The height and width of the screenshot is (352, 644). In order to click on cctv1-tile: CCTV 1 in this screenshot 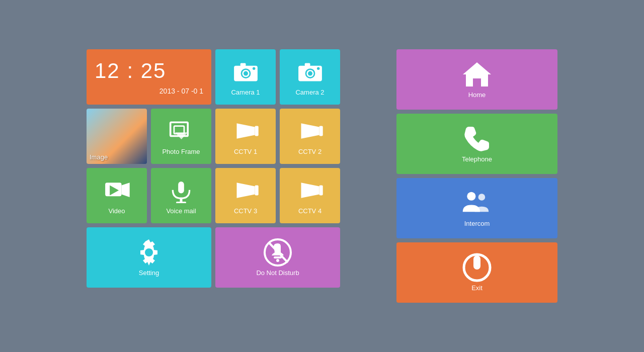, I will do `click(246, 136)`.